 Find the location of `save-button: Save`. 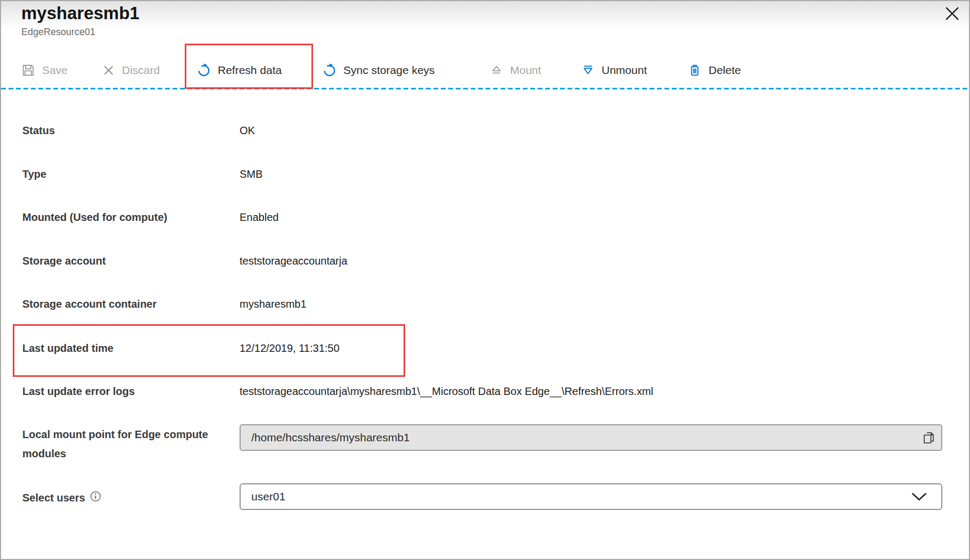

save-button: Save is located at coordinates (45, 70).